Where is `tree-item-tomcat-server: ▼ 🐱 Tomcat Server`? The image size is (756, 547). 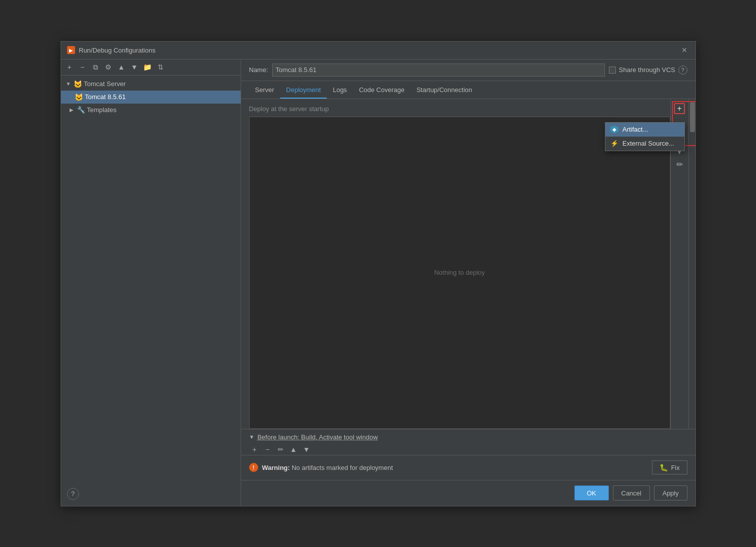 tree-item-tomcat-server: ▼ 🐱 Tomcat Server is located at coordinates (151, 84).